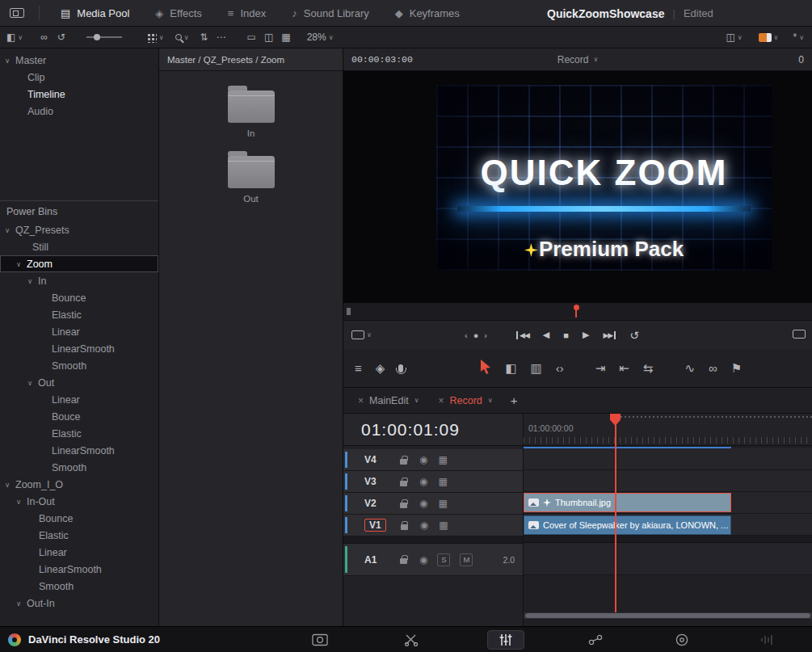 This screenshot has width=812, height=652. What do you see at coordinates (79, 485) in the screenshot?
I see `bin-item-zoom-i-o: ∨ Zoom_I_O` at bounding box center [79, 485].